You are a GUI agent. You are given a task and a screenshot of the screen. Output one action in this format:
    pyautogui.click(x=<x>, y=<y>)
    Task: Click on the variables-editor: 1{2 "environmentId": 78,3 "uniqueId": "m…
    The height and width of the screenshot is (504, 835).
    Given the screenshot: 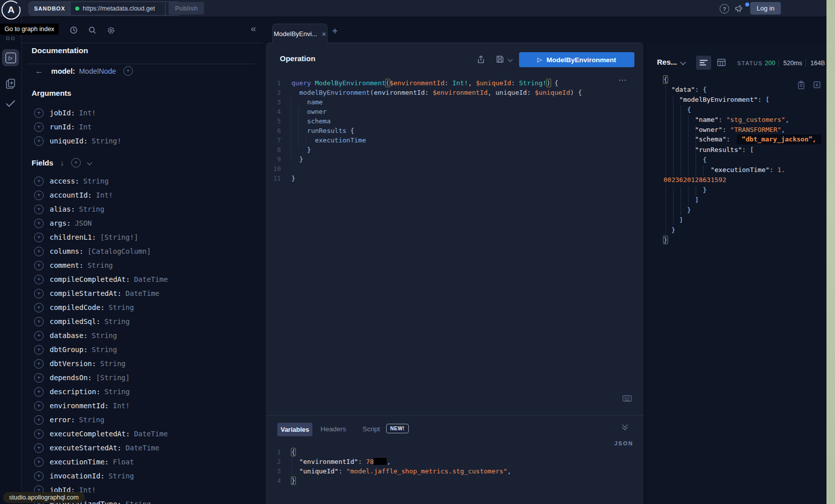 What is the action you would take?
    pyautogui.click(x=454, y=466)
    